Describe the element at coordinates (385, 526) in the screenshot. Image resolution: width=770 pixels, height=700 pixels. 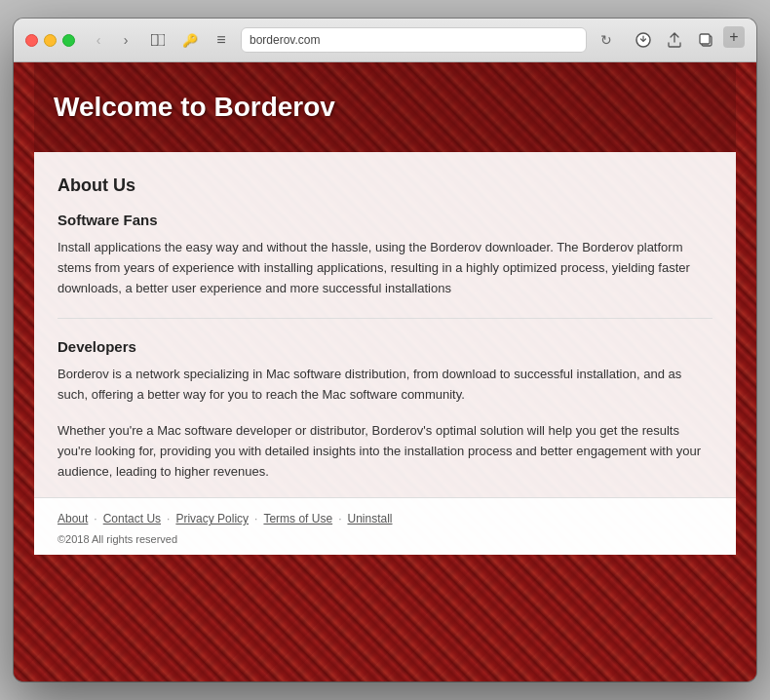
I see `footer-section: About · Contact Us · Privacy Policy · Te…` at that location.